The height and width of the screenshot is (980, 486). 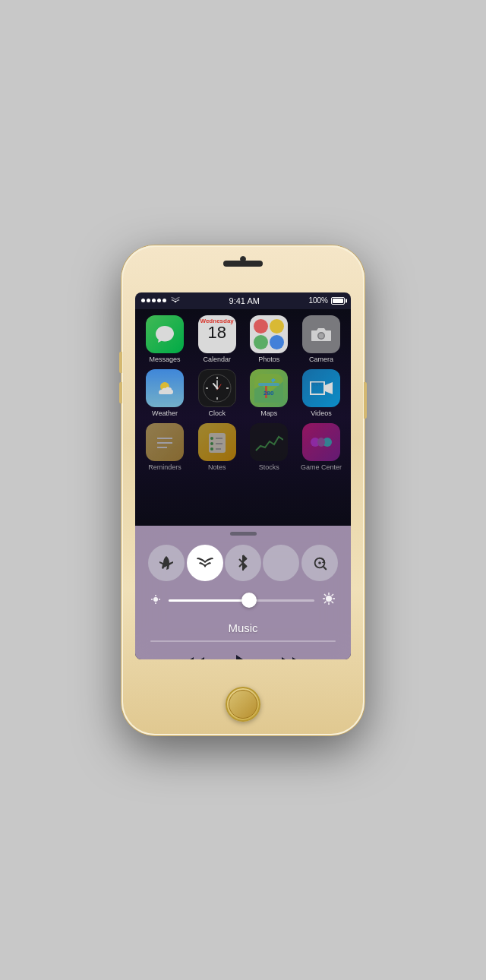 What do you see at coordinates (269, 413) in the screenshot?
I see `maps-label: Maps` at bounding box center [269, 413].